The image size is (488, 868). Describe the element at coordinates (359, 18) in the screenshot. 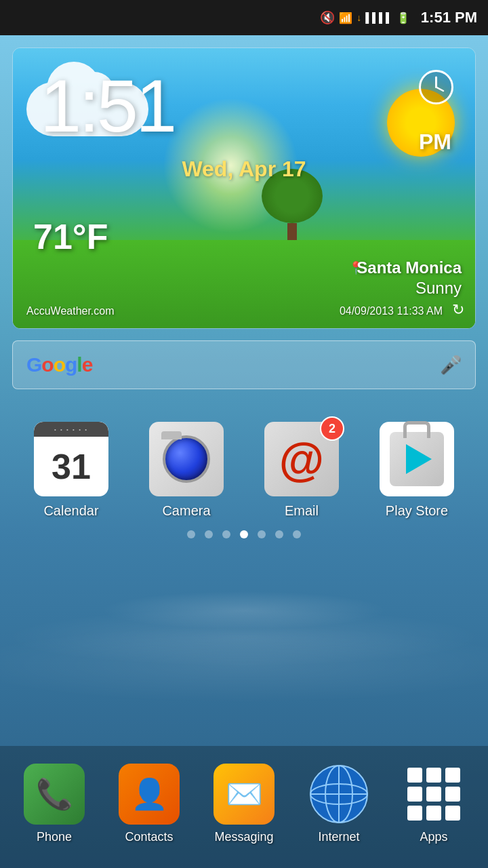

I see `download-icon: ↓` at that location.